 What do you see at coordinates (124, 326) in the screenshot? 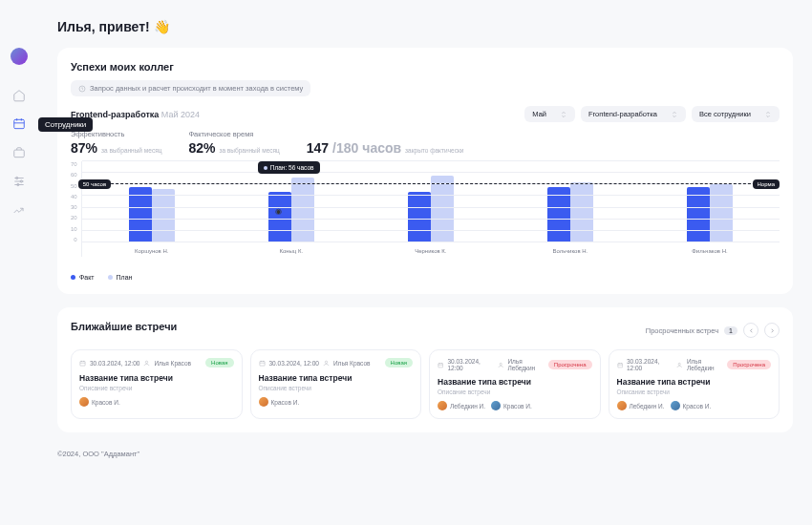
I see `meetings-title: Ближайшие встречи` at bounding box center [124, 326].